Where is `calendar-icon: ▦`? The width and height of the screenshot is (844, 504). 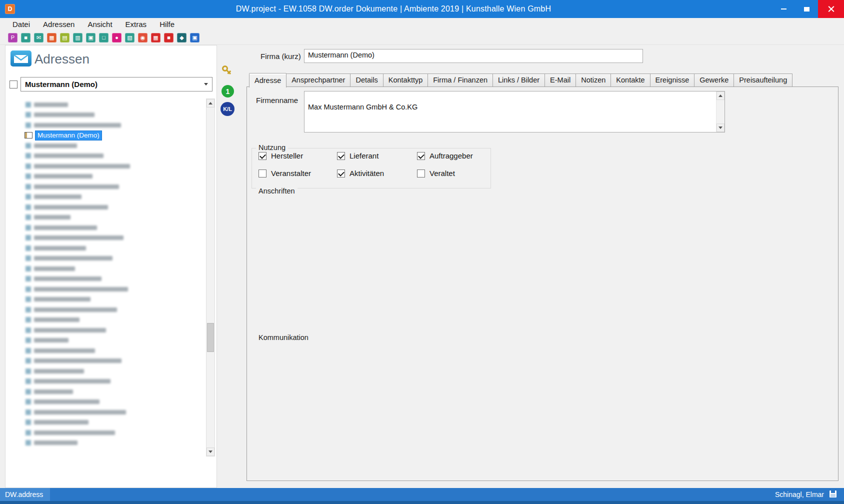 calendar-icon: ▦ is located at coordinates (156, 38).